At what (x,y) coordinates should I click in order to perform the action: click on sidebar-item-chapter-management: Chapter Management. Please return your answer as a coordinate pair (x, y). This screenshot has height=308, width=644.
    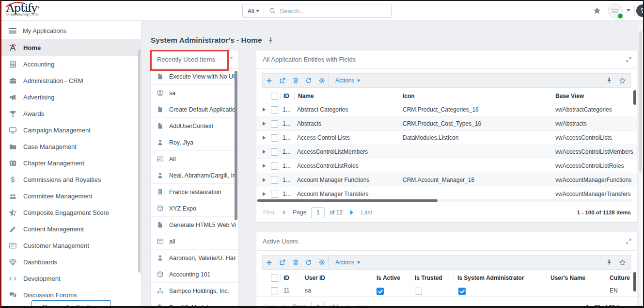
    Looking at the image, I should click on (71, 163).